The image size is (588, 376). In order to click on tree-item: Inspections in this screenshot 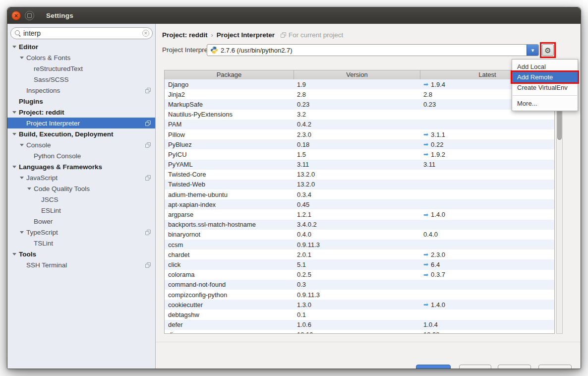, I will do `click(81, 90)`.